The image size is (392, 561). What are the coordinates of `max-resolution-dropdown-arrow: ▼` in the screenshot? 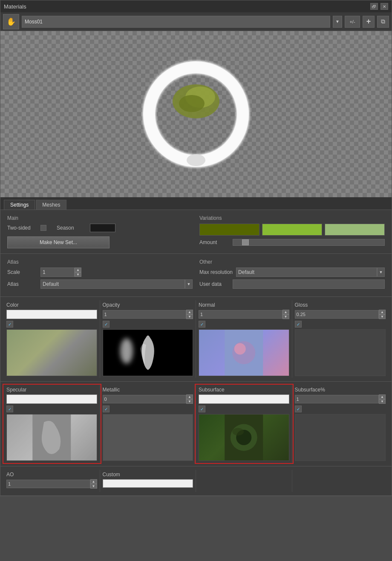 It's located at (381, 272).